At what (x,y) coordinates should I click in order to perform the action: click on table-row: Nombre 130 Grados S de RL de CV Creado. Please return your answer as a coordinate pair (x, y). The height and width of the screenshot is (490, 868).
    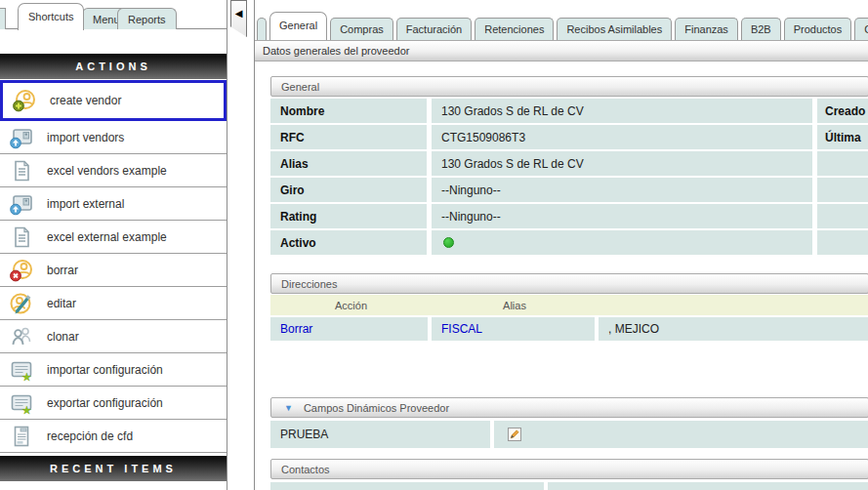
    Looking at the image, I should click on (569, 111).